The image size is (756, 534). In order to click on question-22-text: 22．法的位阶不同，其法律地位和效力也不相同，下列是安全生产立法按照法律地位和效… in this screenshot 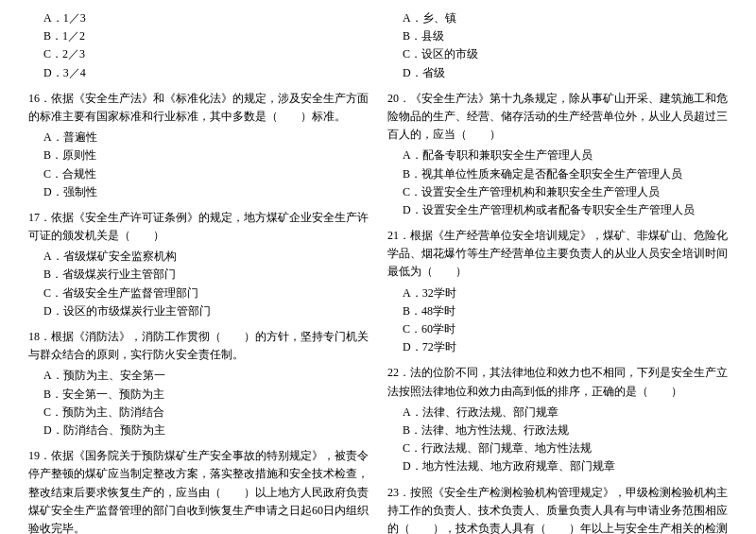, I will do `click(558, 382)`.